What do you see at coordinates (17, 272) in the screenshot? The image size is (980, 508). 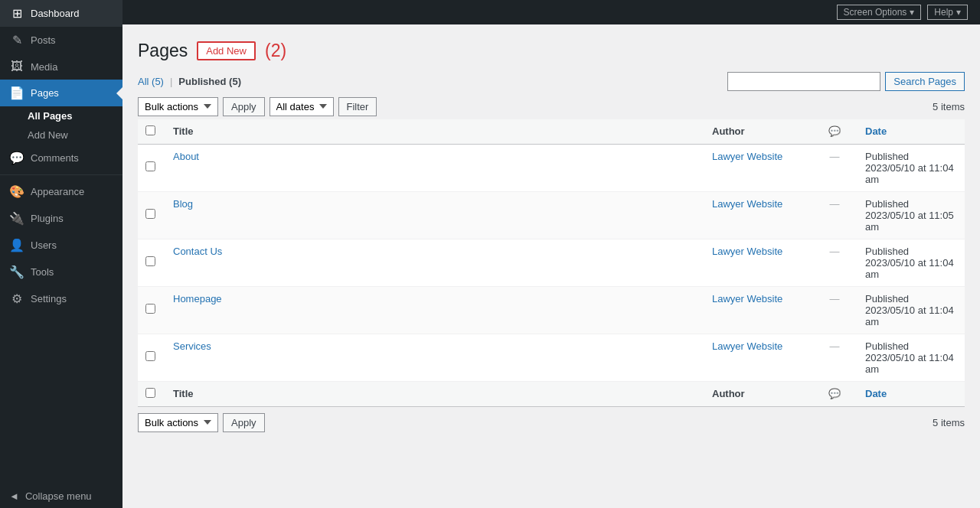 I see `tools-icon: 🔧` at bounding box center [17, 272].